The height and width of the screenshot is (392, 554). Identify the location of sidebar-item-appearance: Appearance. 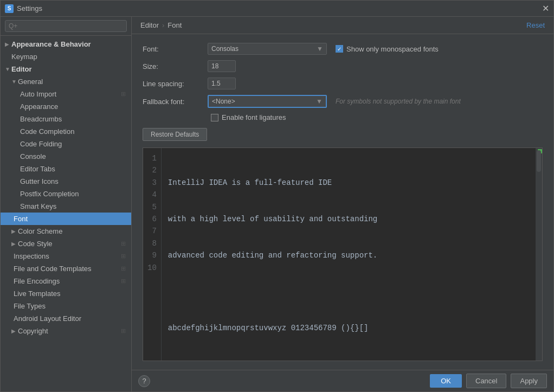
(66, 106).